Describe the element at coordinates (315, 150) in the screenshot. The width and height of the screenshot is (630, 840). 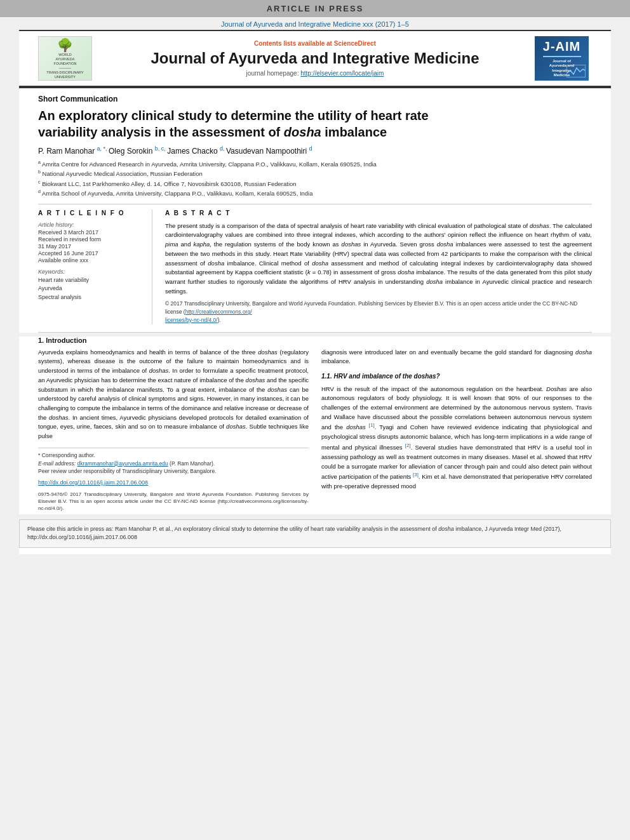
I see `authors-line: P. Ram Manohar a, *, Oleg Sorokin b, c, …` at that location.